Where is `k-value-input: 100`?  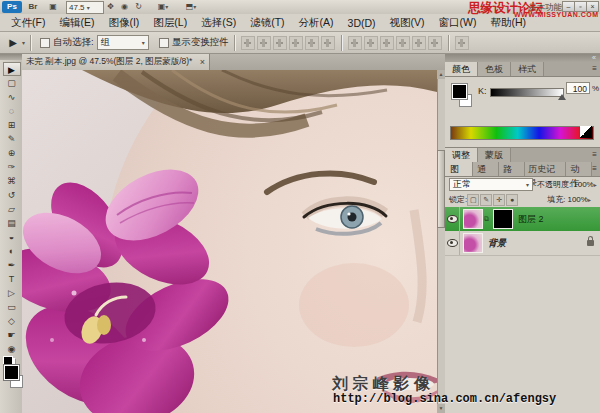 k-value-input: 100 is located at coordinates (578, 88).